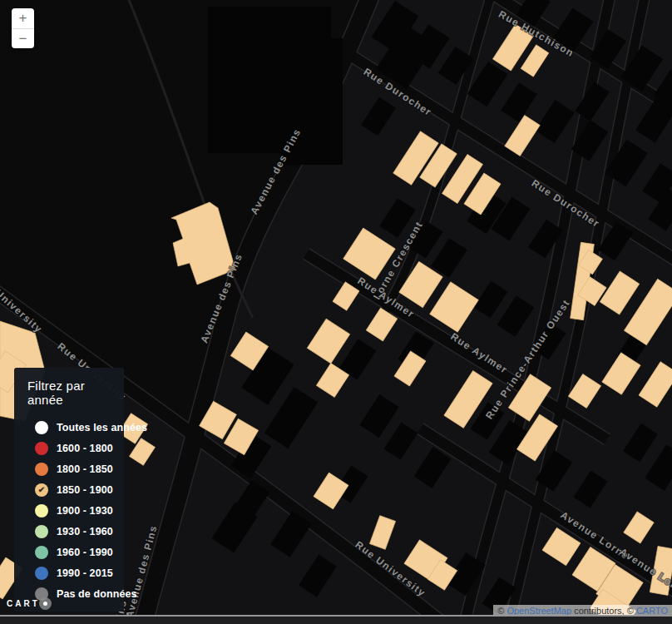 This screenshot has width=672, height=624. What do you see at coordinates (96, 594) in the screenshot?
I see `legend-item-label: Pas de données` at bounding box center [96, 594].